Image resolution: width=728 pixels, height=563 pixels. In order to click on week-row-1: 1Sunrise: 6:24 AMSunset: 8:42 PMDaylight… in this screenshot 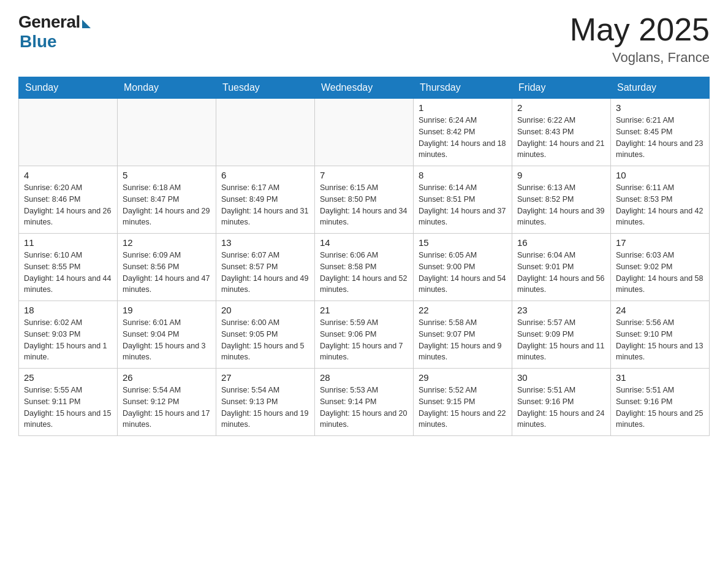, I will do `click(364, 132)`.